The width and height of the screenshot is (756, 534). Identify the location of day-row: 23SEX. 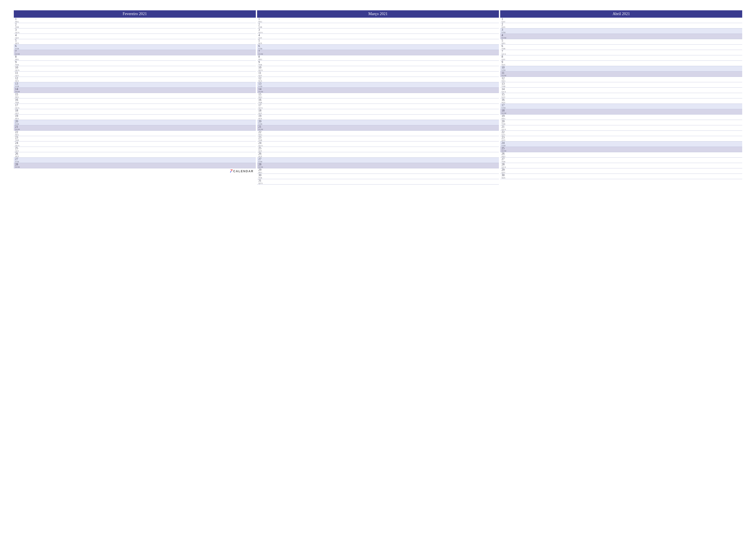
(621, 139).